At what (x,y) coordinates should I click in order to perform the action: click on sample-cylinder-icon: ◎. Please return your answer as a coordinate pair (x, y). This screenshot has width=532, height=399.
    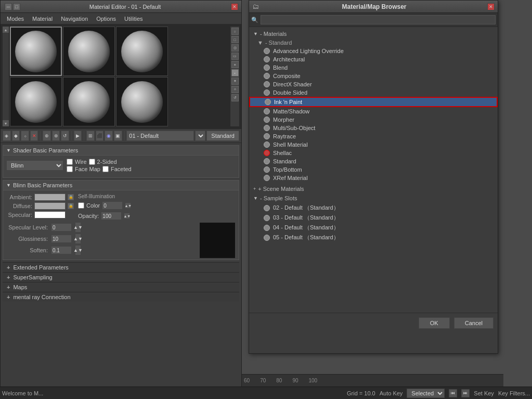
    Looking at the image, I should click on (235, 48).